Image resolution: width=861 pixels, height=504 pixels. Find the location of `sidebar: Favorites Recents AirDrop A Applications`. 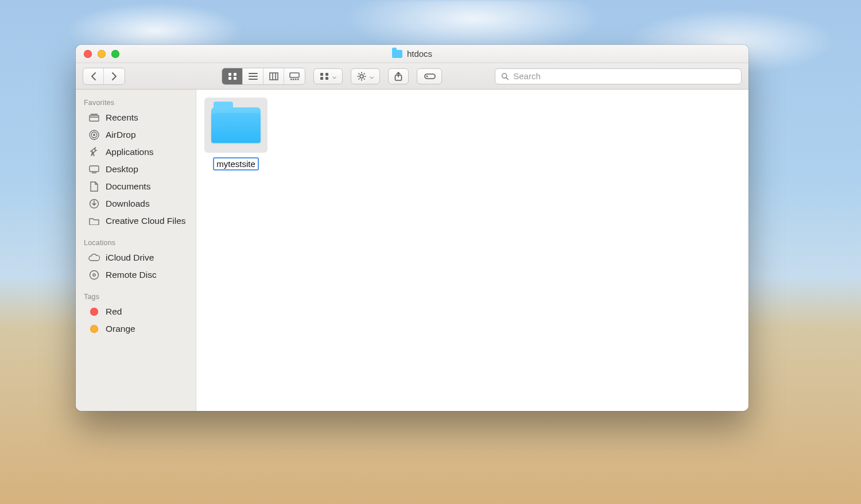

sidebar: Favorites Recents AirDrop A Applications is located at coordinates (136, 250).